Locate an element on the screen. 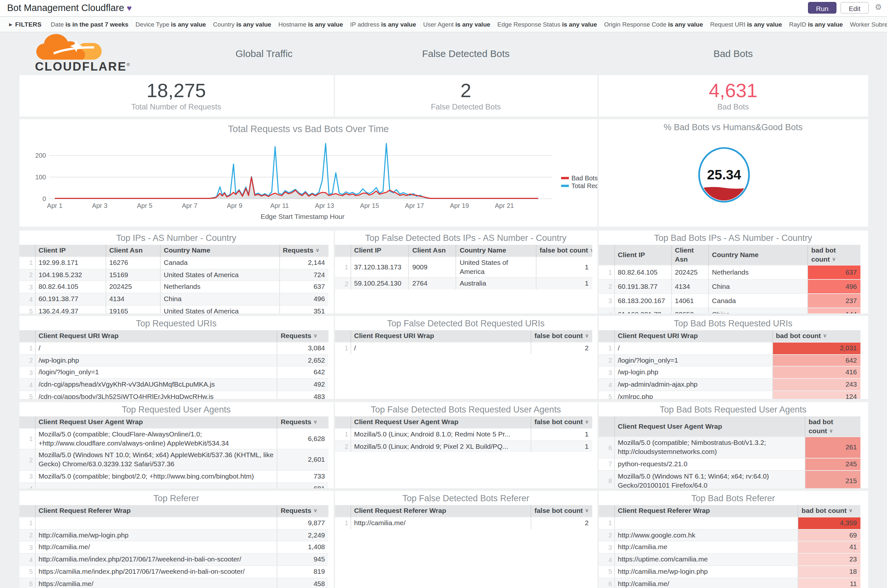 Image resolution: width=887 pixels, height=588 pixels. filter-item: Date is in the past 7 weeks is located at coordinates (90, 24).